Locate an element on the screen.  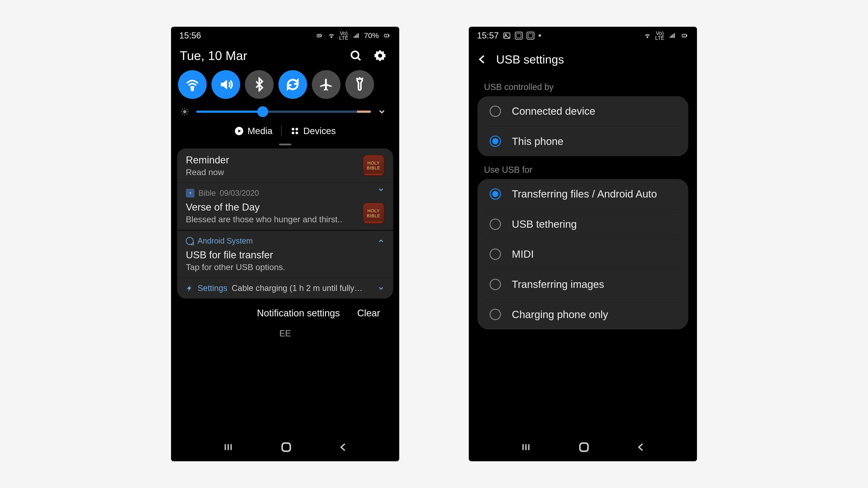
signal-icon is located at coordinates (356, 36).